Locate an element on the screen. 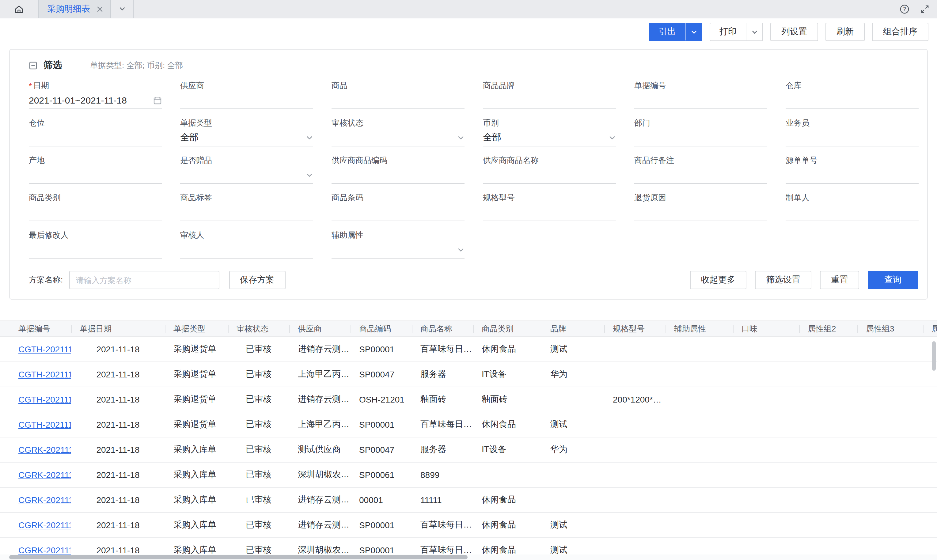 The width and height of the screenshot is (937, 560). export-dropdown is located at coordinates (694, 32).